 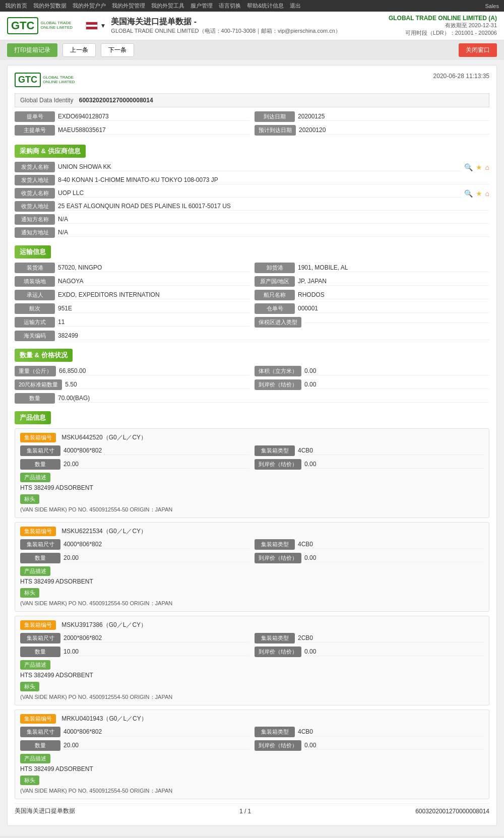 What do you see at coordinates (156, 746) in the screenshot?
I see `qty-value-3: 20.00` at bounding box center [156, 746].